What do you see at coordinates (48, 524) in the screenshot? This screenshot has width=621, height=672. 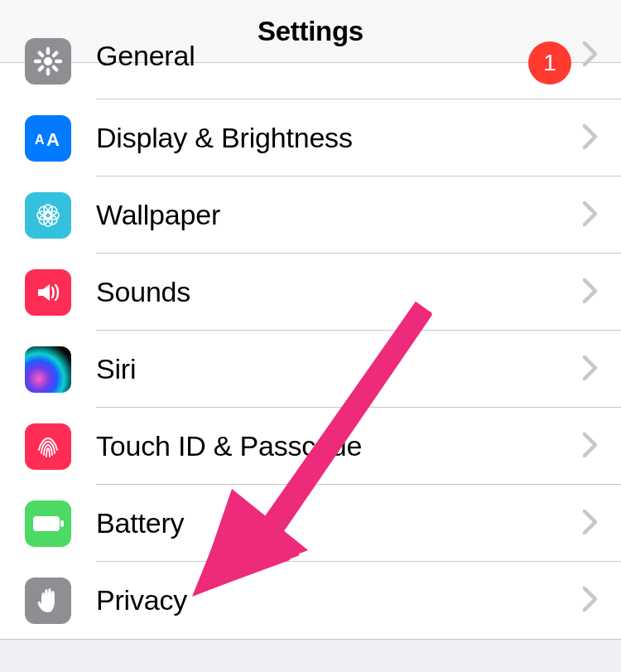 I see `battery-icon` at bounding box center [48, 524].